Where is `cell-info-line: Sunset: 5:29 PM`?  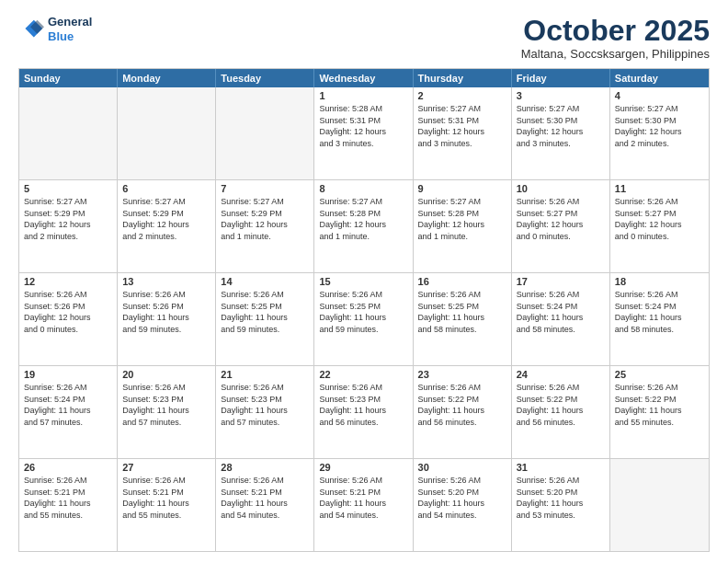 cell-info-line: Sunset: 5:29 PM is located at coordinates (166, 213).